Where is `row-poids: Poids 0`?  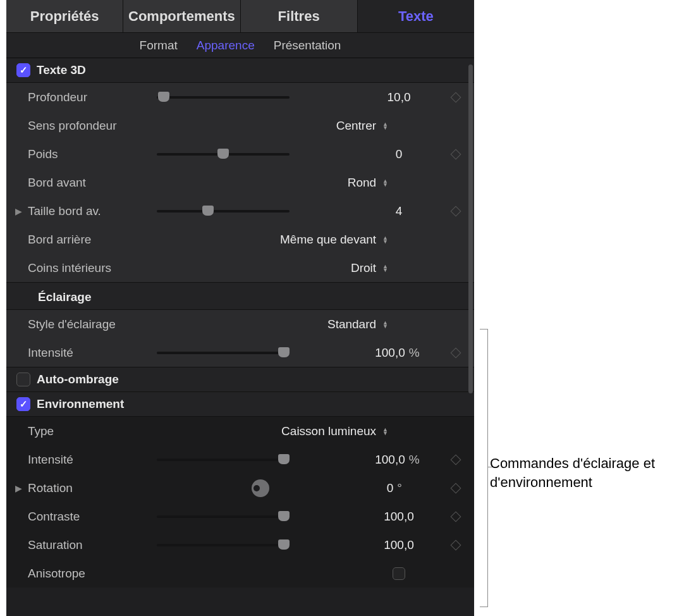
row-poids: Poids 0 is located at coordinates (240, 154).